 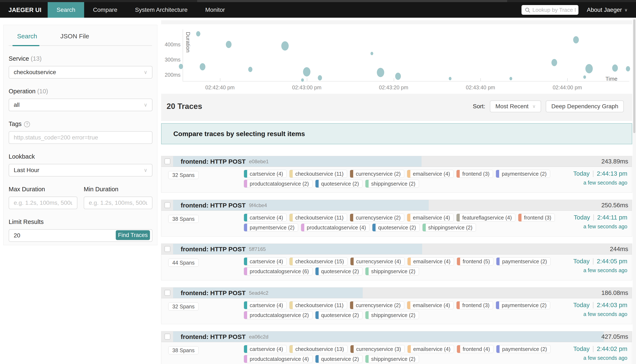 I want to click on service-tag: paymentservice (2), so click(x=271, y=228).